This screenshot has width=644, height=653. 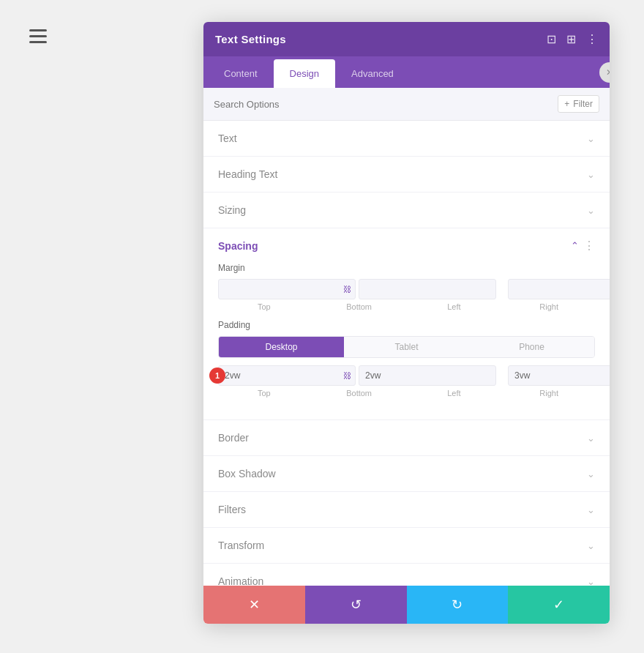 What do you see at coordinates (241, 73) in the screenshot?
I see `tab-content: Content` at bounding box center [241, 73].